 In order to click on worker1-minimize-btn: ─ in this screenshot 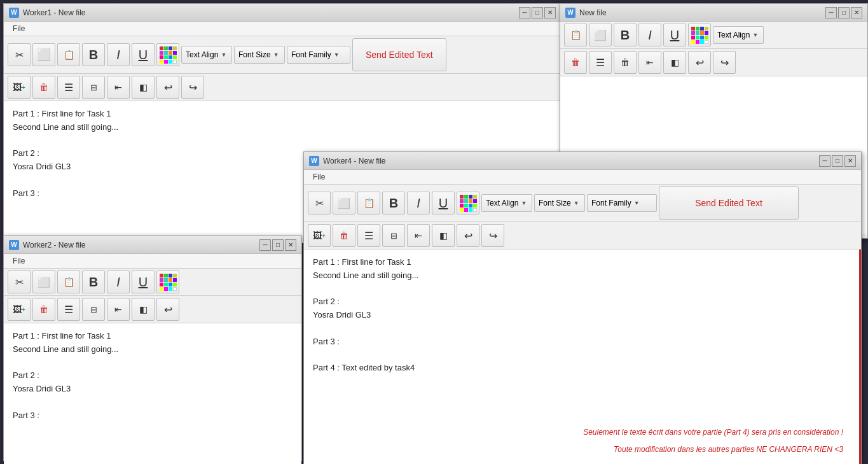, I will do `click(525, 13)`.